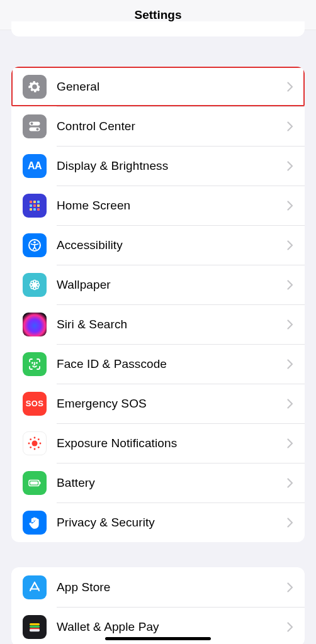 This screenshot has height=644, width=316. I want to click on row-label: Face ID & Passcode, so click(172, 364).